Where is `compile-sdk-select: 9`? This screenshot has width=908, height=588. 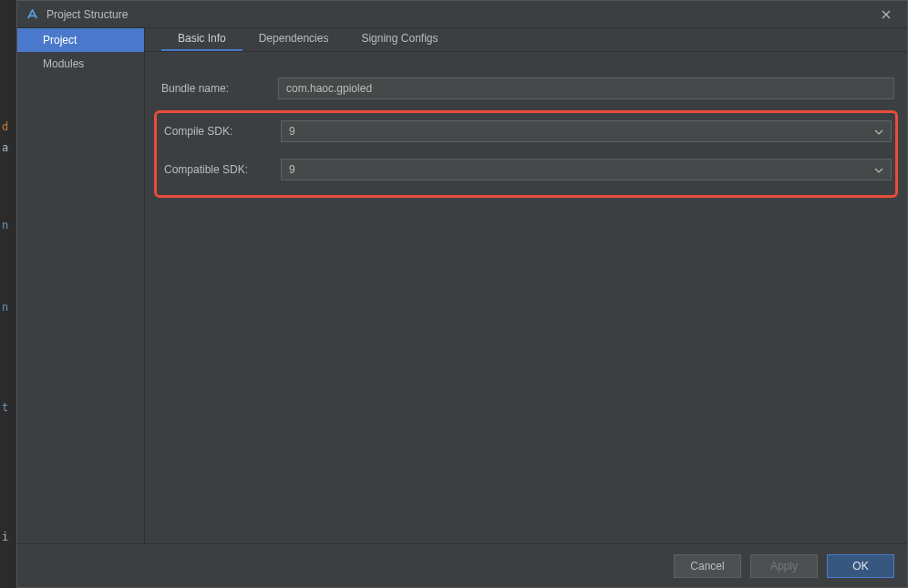 compile-sdk-select: 9 is located at coordinates (586, 131).